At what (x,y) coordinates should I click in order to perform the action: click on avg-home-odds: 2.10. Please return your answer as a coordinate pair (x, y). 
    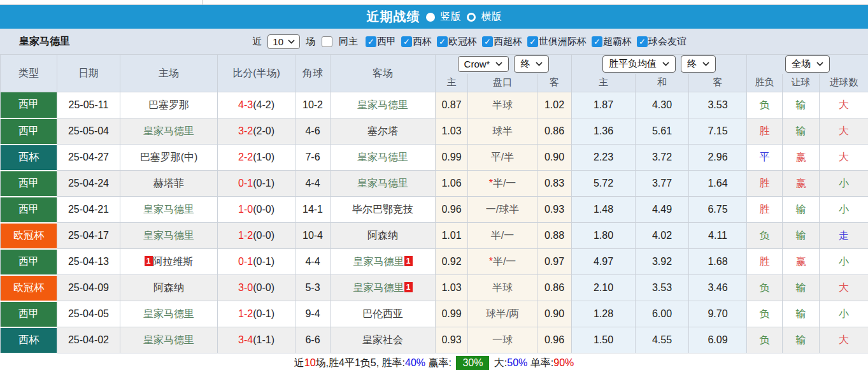
    Looking at the image, I should click on (604, 288).